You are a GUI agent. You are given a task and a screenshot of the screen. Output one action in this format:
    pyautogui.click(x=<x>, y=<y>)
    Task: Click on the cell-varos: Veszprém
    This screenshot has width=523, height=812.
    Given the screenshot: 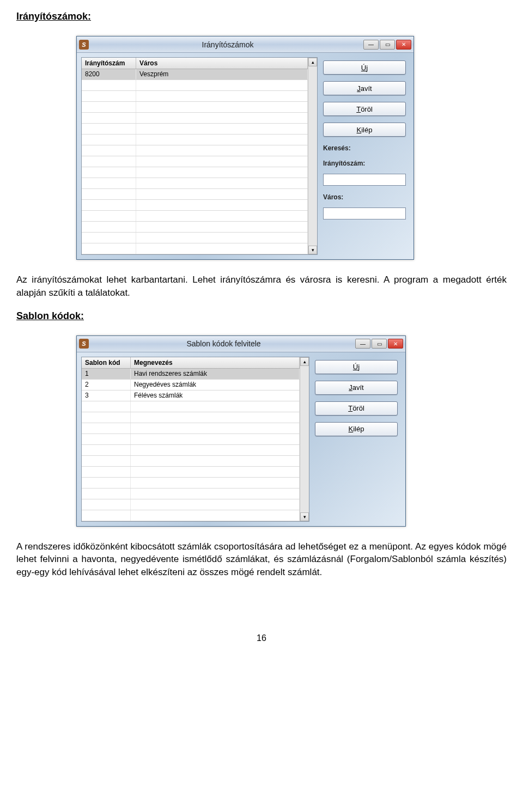 What is the action you would take?
    pyautogui.click(x=222, y=74)
    